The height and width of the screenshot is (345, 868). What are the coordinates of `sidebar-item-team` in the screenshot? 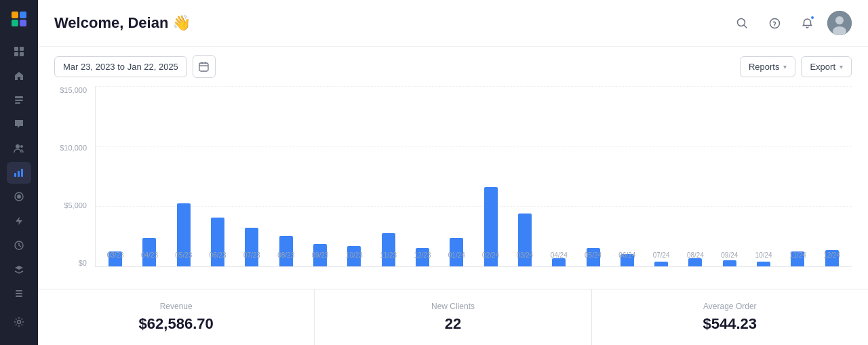 It's located at (19, 148).